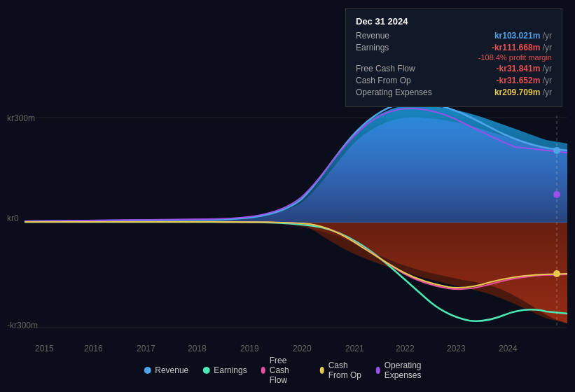 This screenshot has width=575, height=392. What do you see at coordinates (522, 48) in the screenshot?
I see `tooltip-value-earnings: -kr111.668m /yr` at bounding box center [522, 48].